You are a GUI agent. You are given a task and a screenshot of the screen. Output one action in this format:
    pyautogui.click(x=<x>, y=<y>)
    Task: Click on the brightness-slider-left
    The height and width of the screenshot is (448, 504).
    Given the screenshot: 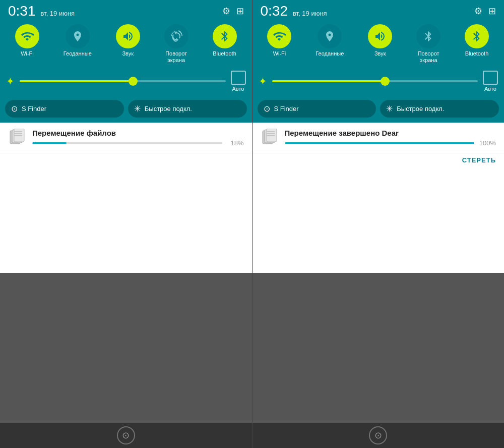 What is the action you would take?
    pyautogui.click(x=123, y=81)
    